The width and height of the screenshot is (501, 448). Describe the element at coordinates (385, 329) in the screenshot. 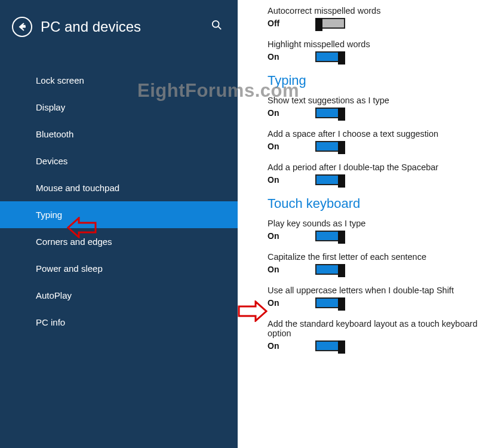

I see `setting-label: Add the standard keyboard layout as a to…` at that location.